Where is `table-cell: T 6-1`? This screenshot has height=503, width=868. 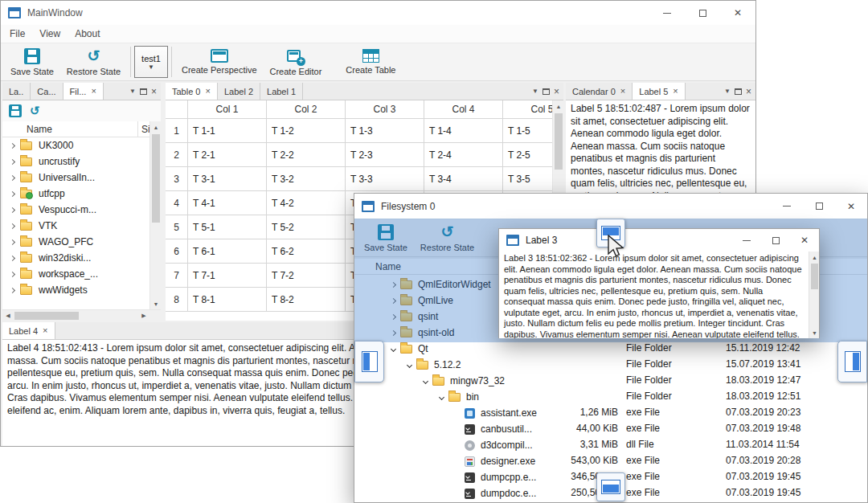
table-cell: T 6-1 is located at coordinates (227, 251).